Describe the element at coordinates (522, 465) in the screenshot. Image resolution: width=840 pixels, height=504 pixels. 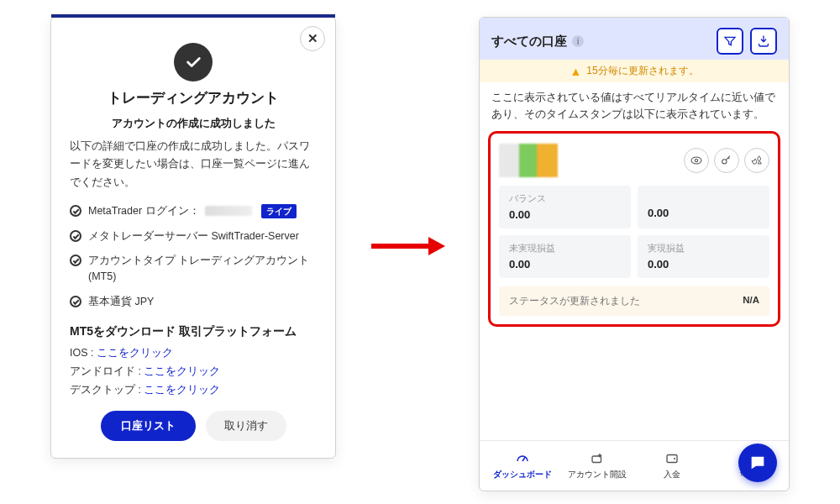
I see `nav-dashboard: ダッシュボード` at that location.